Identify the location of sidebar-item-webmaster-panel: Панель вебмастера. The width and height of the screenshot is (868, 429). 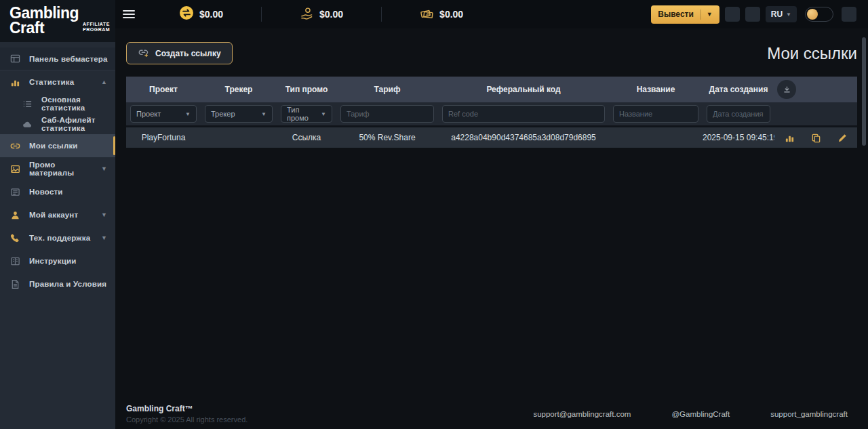
(58, 59).